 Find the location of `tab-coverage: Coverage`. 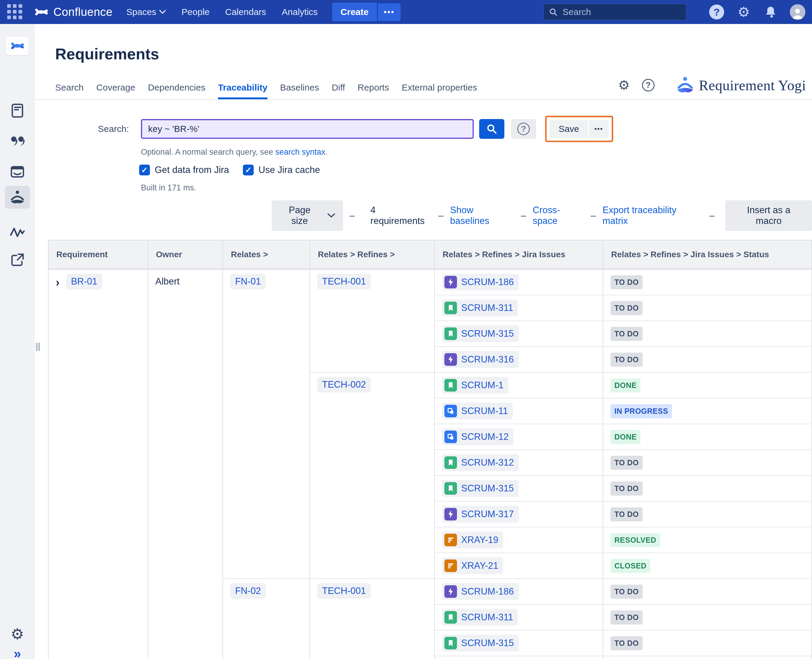

tab-coverage: Coverage is located at coordinates (116, 91).